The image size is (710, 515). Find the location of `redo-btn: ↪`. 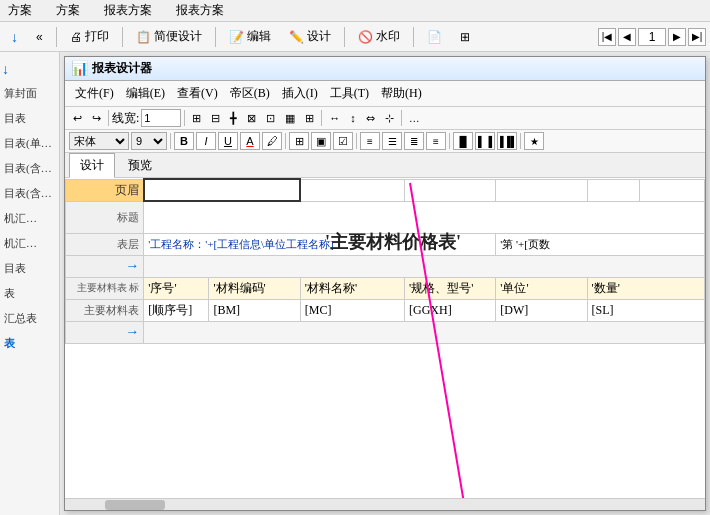

redo-btn: ↪ is located at coordinates (96, 118).